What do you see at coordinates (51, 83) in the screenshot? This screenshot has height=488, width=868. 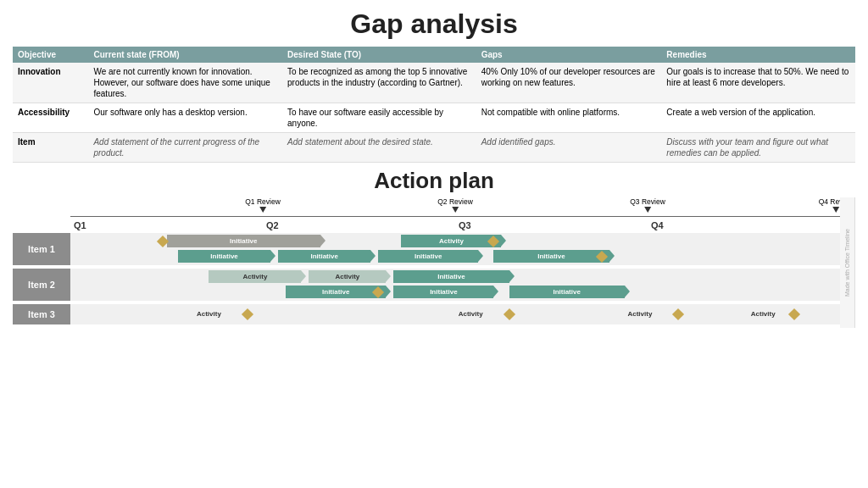 I see `gap-cell-0-objective: Innovation` at bounding box center [51, 83].